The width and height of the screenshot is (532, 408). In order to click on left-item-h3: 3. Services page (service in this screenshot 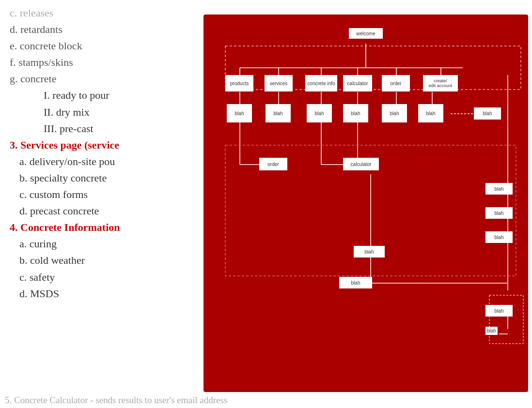, I will do `click(104, 145)`.